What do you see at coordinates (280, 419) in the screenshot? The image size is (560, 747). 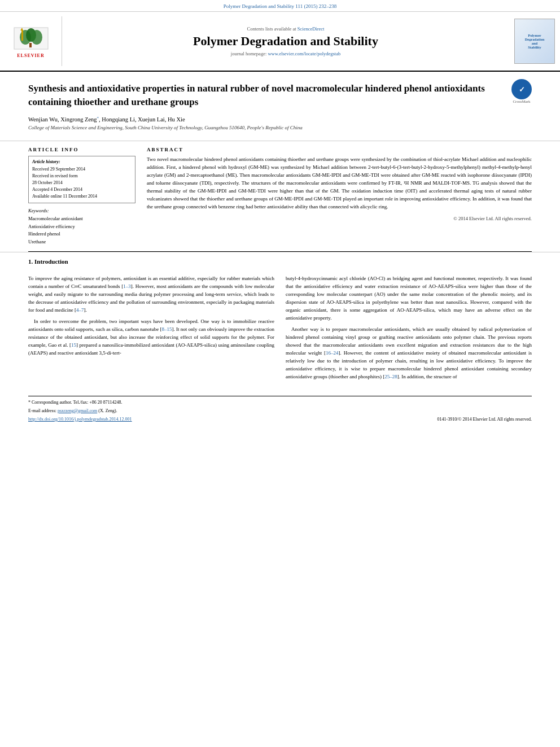 I see `footer-bottom: http://dx.doi.org/10.1016/j.polymdegrads…` at bounding box center [280, 419].